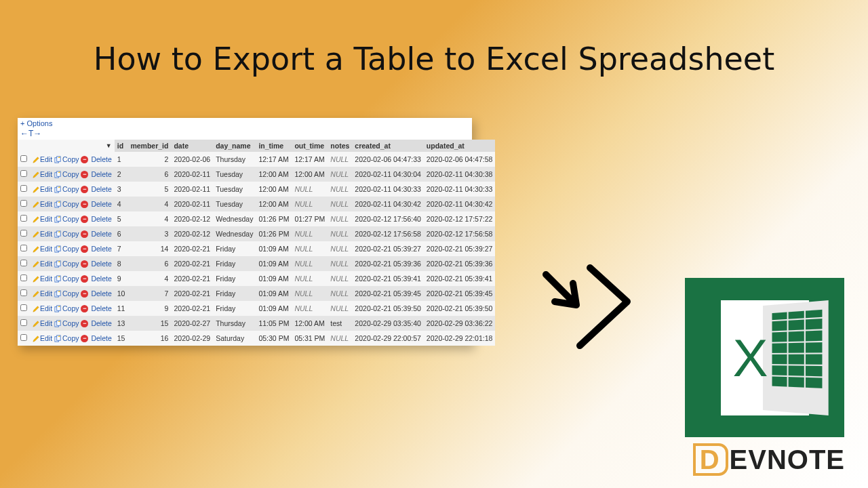 The height and width of the screenshot is (488, 868). I want to click on sort-arrows: ←T→, so click(245, 134).